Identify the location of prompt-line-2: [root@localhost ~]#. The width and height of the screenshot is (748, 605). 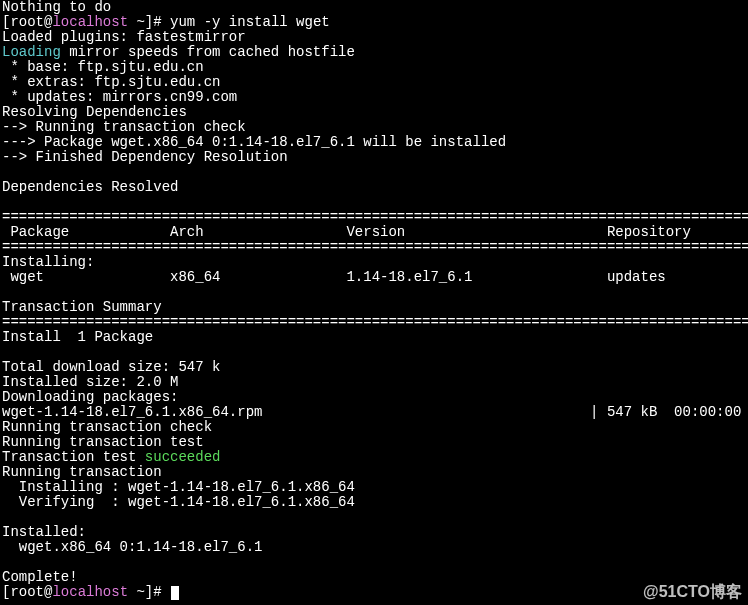
(374, 592).